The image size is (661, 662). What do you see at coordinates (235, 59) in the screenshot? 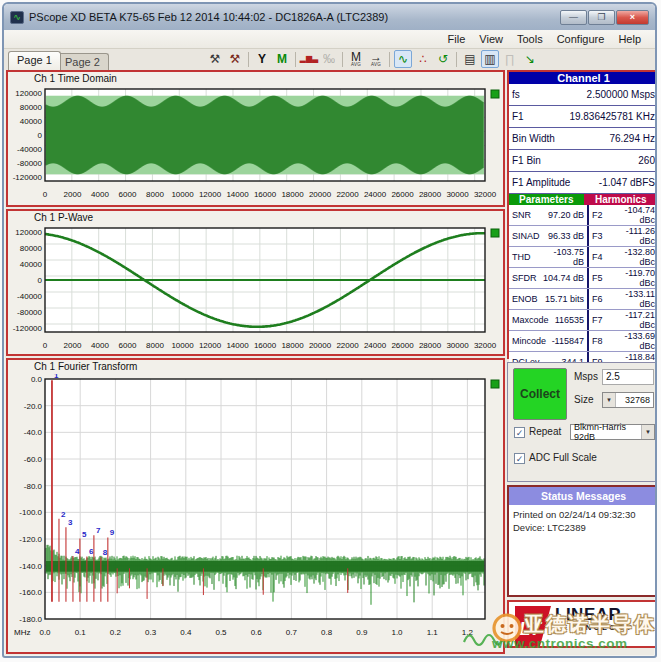
I see `single-collect-icon: ⚒` at bounding box center [235, 59].